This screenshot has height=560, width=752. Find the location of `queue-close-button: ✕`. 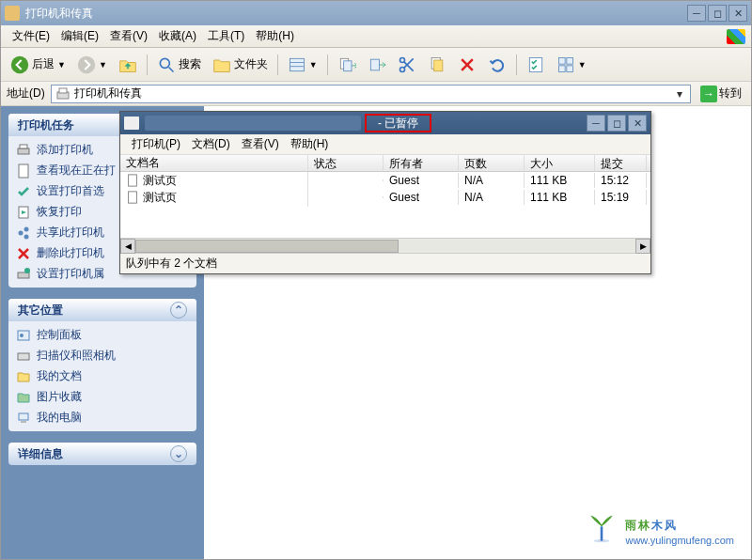

queue-close-button: ✕ is located at coordinates (637, 123).